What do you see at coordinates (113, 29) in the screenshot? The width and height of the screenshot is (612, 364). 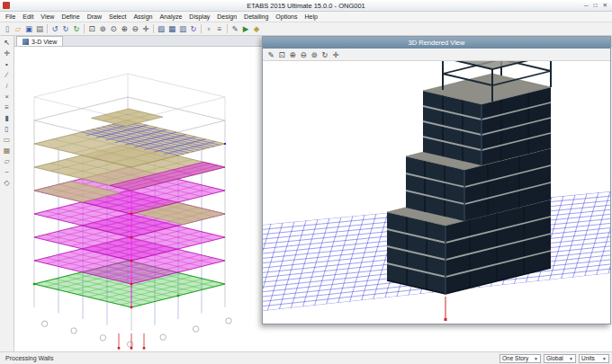 I see `previous-zoom-icon: ⊙` at bounding box center [113, 29].